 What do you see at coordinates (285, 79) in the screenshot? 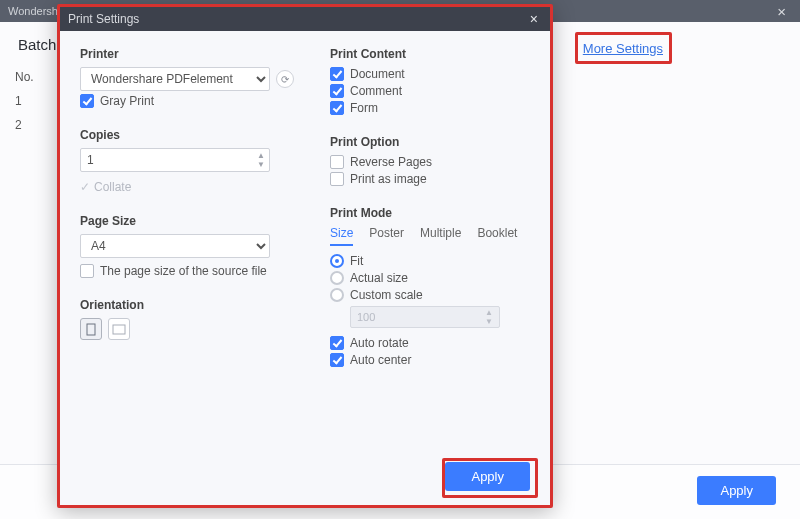
I see `refresh-printer-icon: ⟳` at bounding box center [285, 79].